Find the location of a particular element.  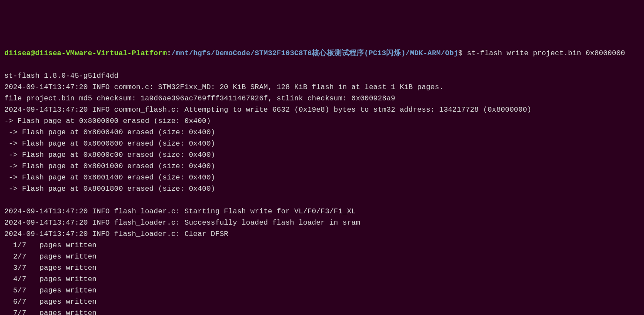

terminal-output-line: -> Flash page at 0x8001400 erased (size:… is located at coordinates (322, 178).